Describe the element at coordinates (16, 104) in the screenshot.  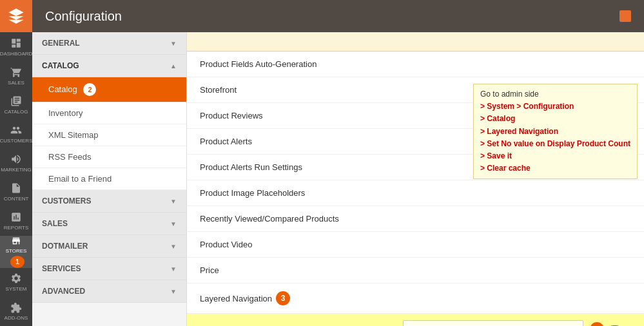
I see `sidebar-item-catalog: CATALOG` at that location.